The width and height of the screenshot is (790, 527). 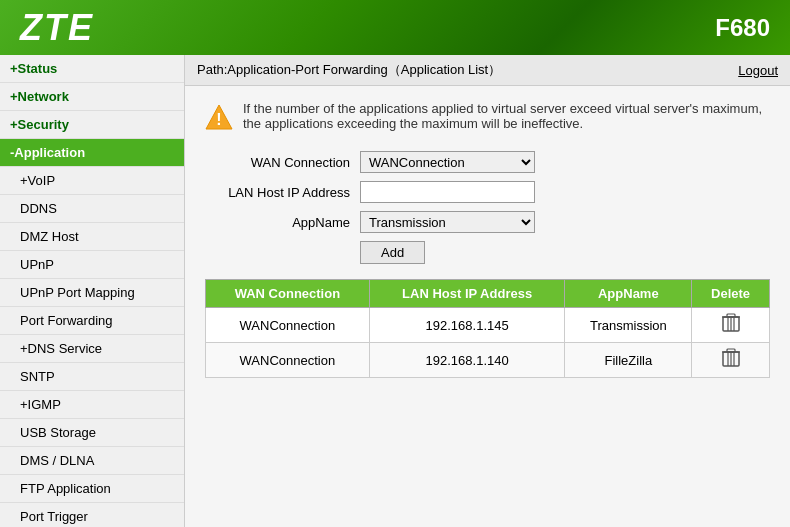 What do you see at coordinates (288, 360) in the screenshot?
I see `row2-wan: WANConnection` at bounding box center [288, 360].